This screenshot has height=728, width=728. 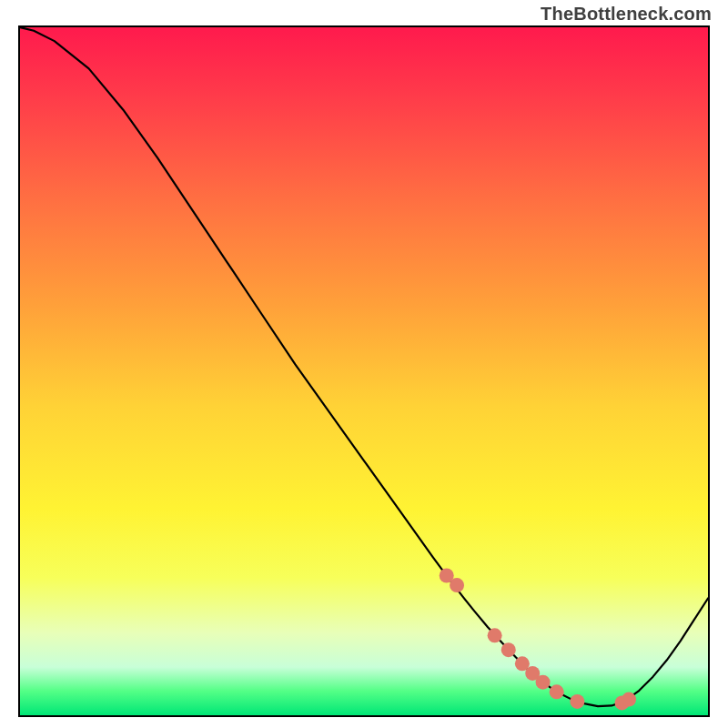 I want to click on marker-group, so click(x=538, y=640).